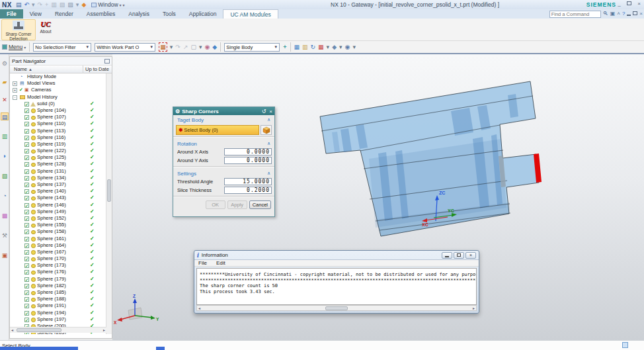 Image resolution: width=644 pixels, height=350 pixels. I want to click on tree-row: ✓Sphere (173)✓, so click(58, 265).